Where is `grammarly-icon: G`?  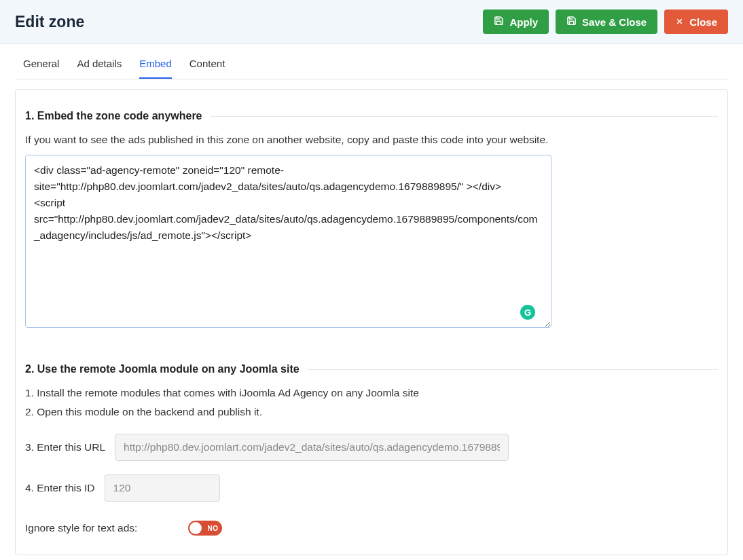
grammarly-icon: G is located at coordinates (528, 312).